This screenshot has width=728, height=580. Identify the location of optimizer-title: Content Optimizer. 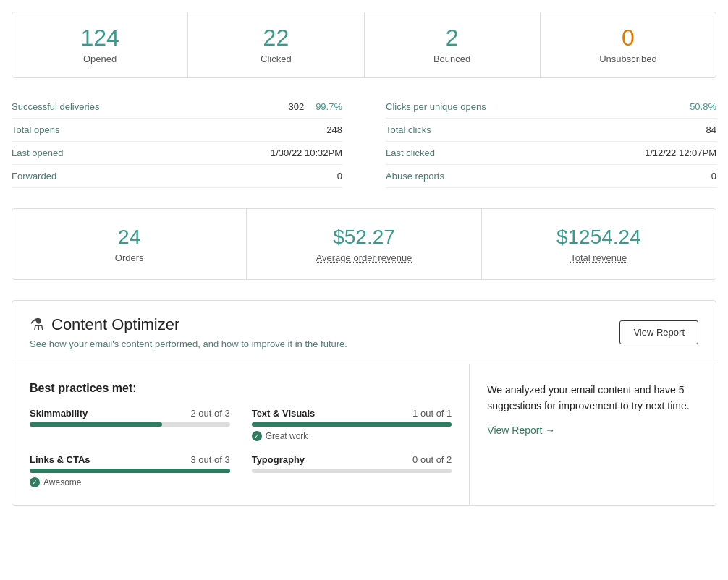
(116, 325).